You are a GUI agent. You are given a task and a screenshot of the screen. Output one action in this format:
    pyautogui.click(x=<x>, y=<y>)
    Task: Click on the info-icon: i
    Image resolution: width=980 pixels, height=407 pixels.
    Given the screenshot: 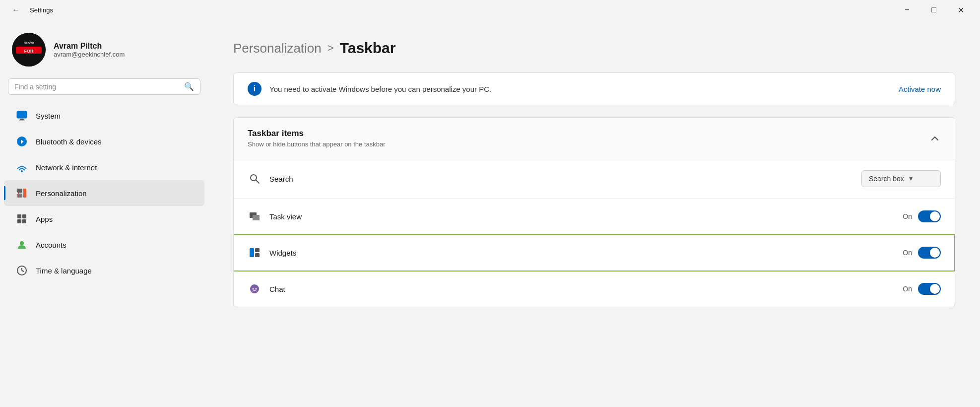 What is the action you would take?
    pyautogui.click(x=255, y=89)
    